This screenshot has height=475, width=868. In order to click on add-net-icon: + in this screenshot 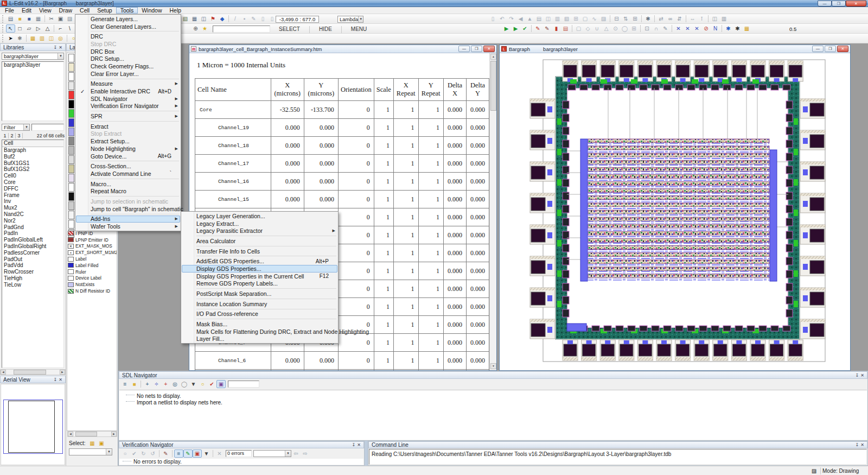, I will do `click(166, 384)`.